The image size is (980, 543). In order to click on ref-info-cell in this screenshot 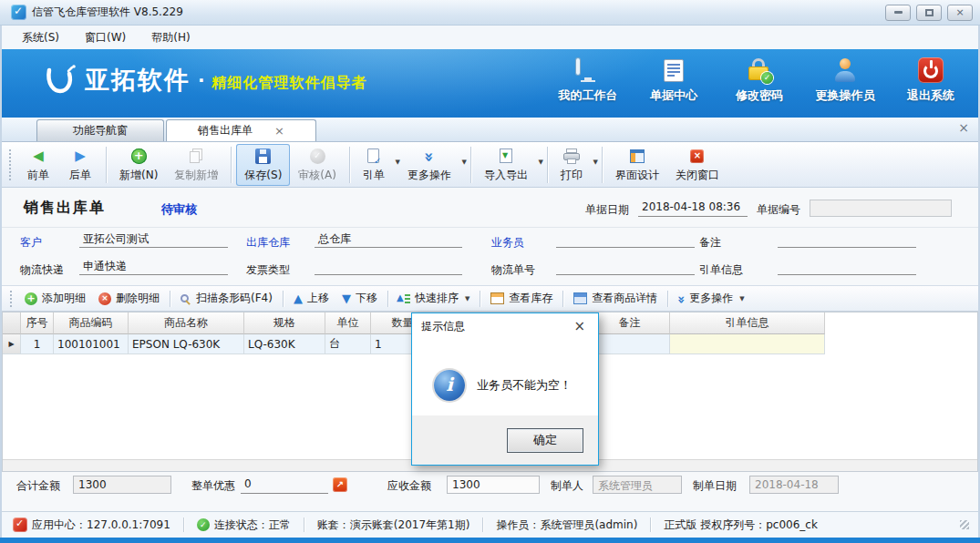, I will do `click(748, 344)`.